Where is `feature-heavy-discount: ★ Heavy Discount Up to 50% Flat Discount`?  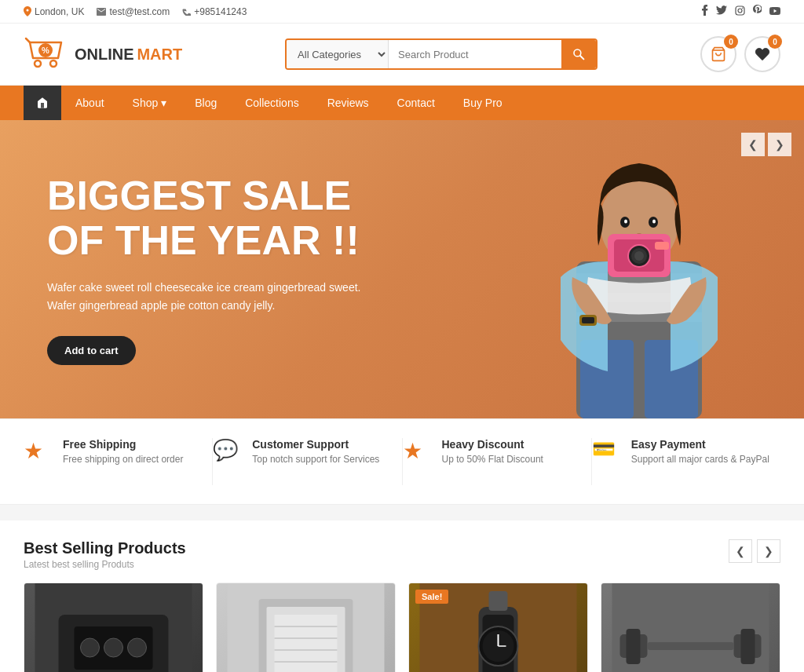
feature-heavy-discount: ★ Heavy Discount Up to 50% Flat Discount is located at coordinates (497, 462).